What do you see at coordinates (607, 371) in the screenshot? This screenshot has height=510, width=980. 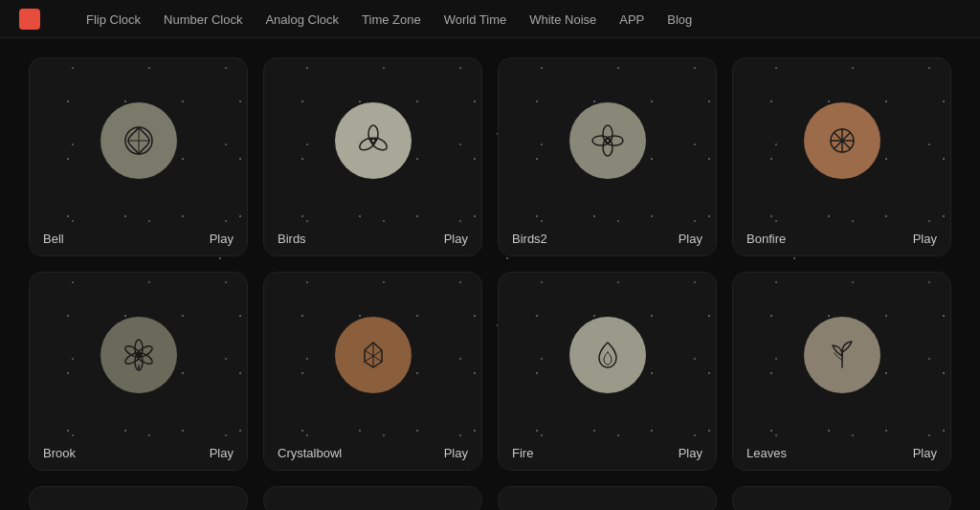 I see `card-fire: FirePlay` at bounding box center [607, 371].